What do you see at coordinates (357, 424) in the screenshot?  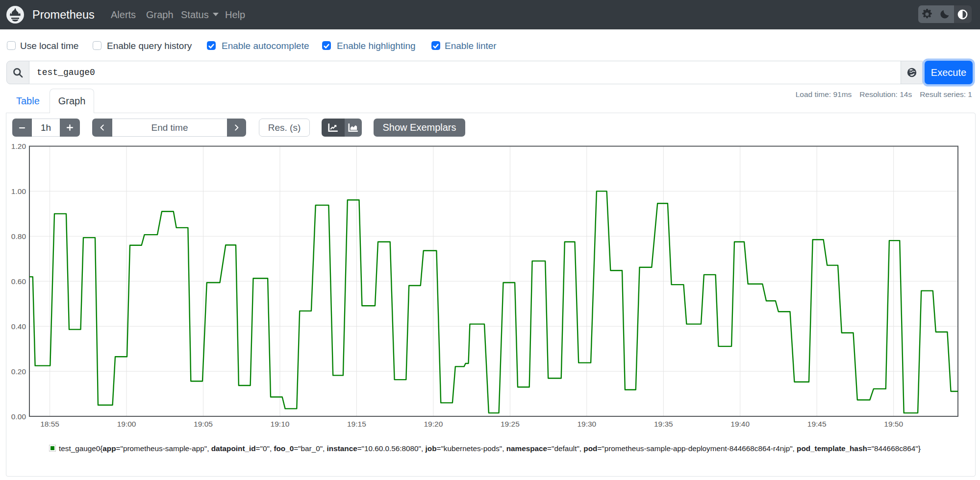 I see `svg-text: 19:15` at bounding box center [357, 424].